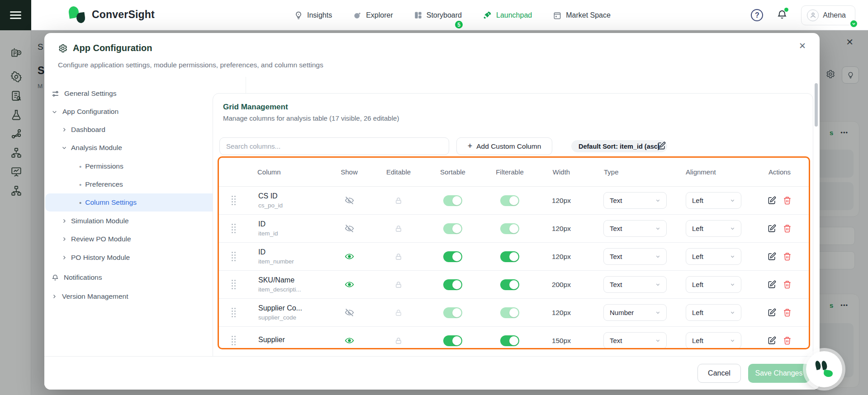  Describe the element at coordinates (373, 15) in the screenshot. I see `nav-explorer: Explorer` at that location.